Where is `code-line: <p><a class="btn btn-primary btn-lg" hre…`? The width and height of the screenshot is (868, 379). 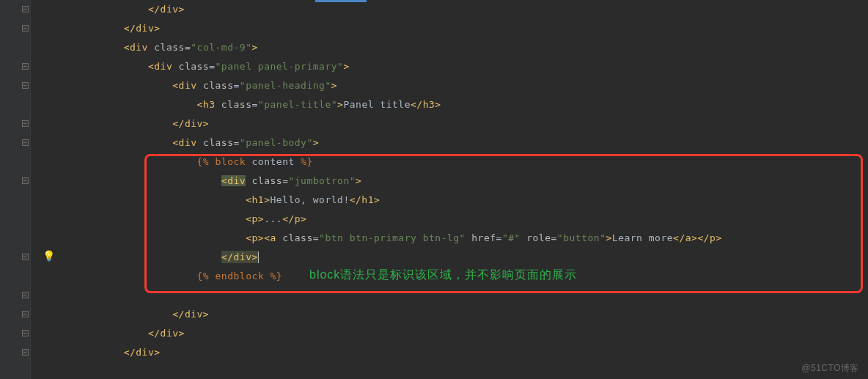 code-line: <p><a class="btn btn-primary btn-lg" hre… is located at coordinates (471, 238).